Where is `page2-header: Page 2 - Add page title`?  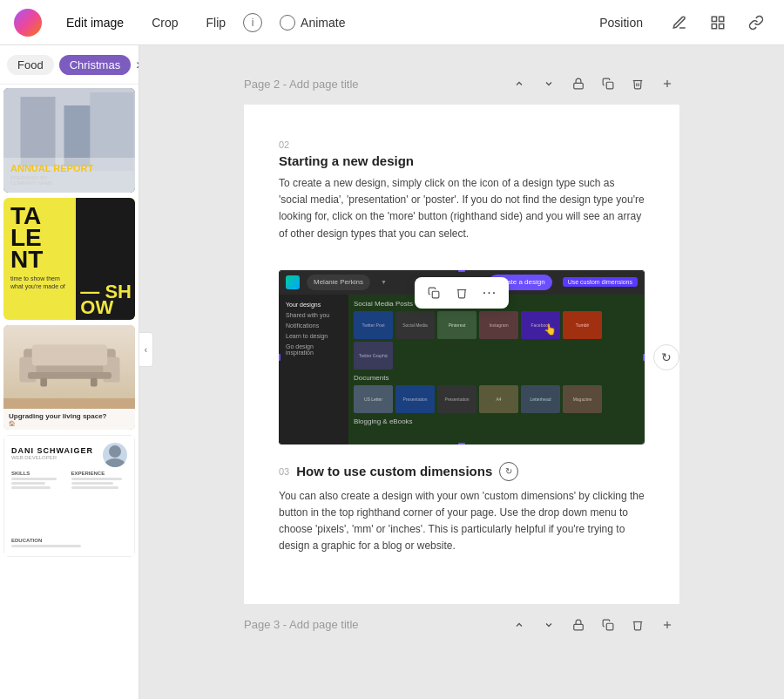 page2-header: Page 2 - Add page title is located at coordinates (462, 84).